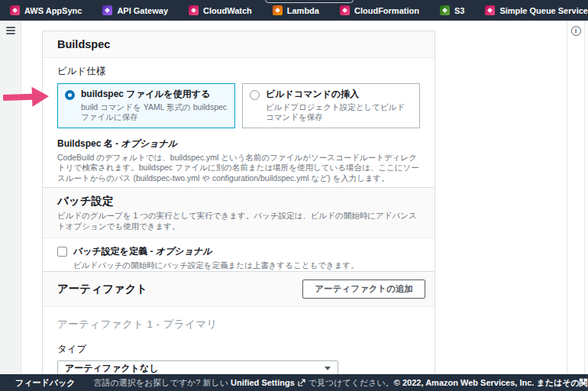 The width and height of the screenshot is (588, 391). I want to click on option-title: buildspec ファイルを使用する, so click(154, 95).